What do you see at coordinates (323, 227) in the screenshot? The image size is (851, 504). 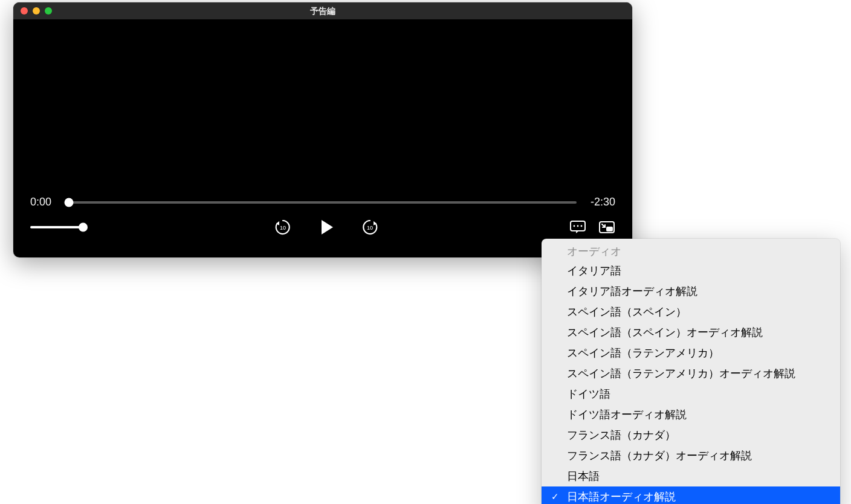 I see `bottom-controls-row: 10 10` at bounding box center [323, 227].